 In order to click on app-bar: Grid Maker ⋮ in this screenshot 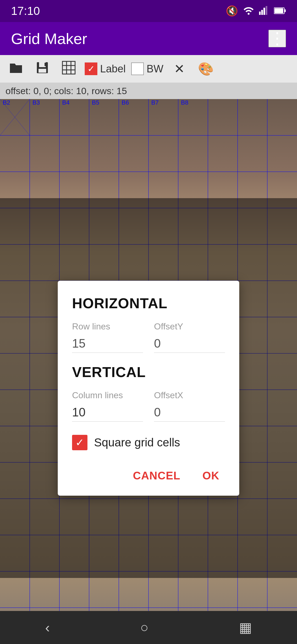, I will do `click(148, 39)`.